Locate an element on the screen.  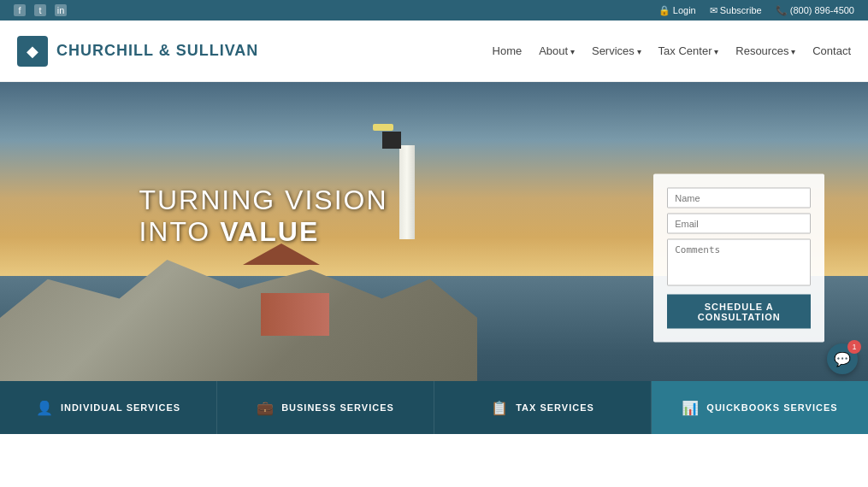
twitter-icon: t is located at coordinates (40, 10).